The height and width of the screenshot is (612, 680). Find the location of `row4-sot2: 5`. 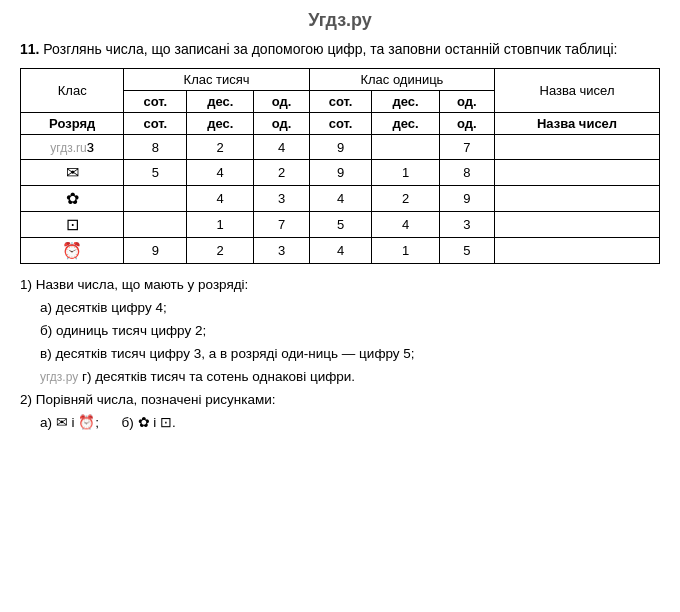

row4-sot2: 5 is located at coordinates (340, 225).